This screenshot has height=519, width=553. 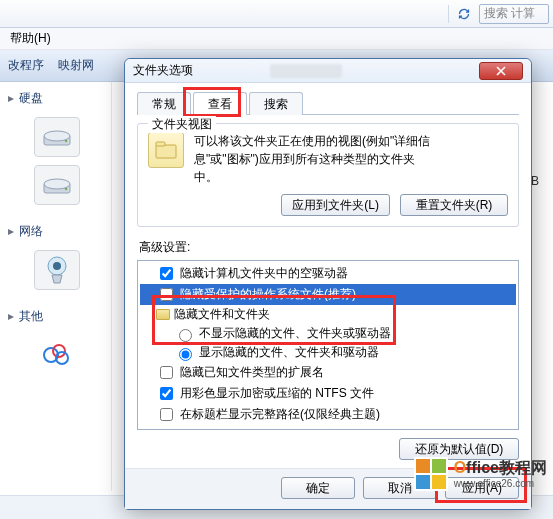 I want to click on cloud-icon, so click(x=57, y=355).